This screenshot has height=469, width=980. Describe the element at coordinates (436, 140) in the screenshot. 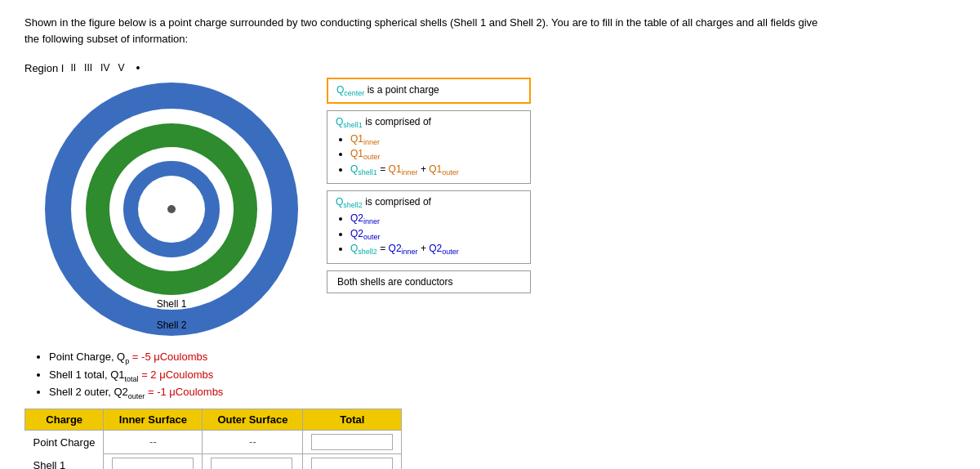

I see `qshell1-item1: Q1inner` at that location.